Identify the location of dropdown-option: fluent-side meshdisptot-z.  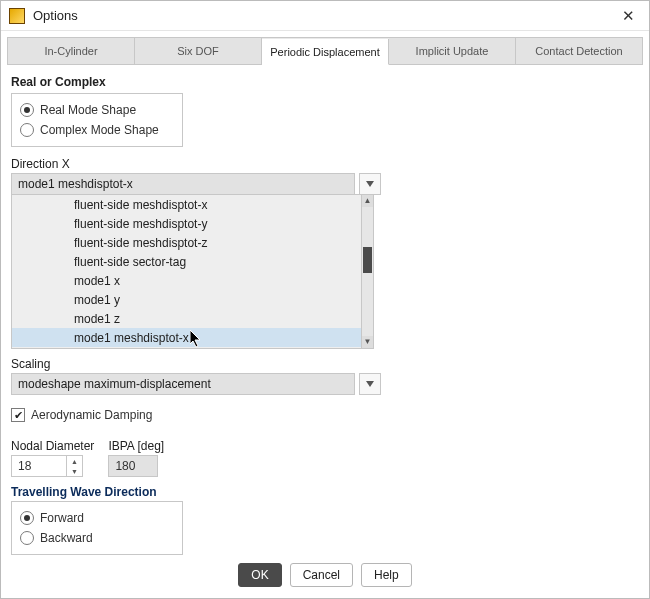
(186, 242).